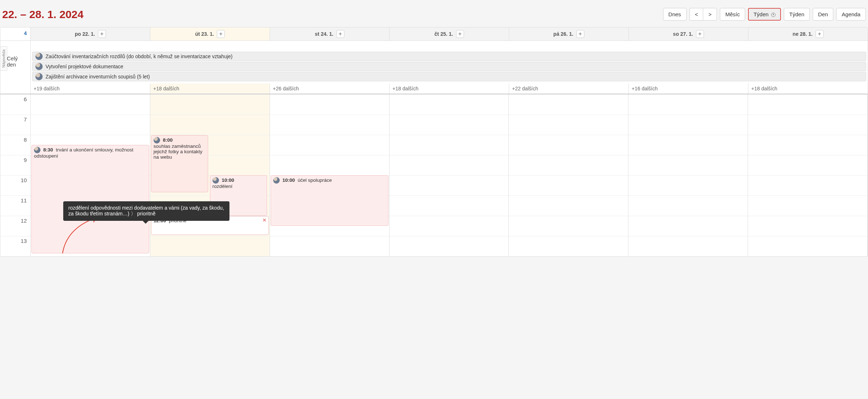 Image resolution: width=868 pixels, height=399 pixels. What do you see at coordinates (765, 14) in the screenshot?
I see `week-clock-view-button: Týden` at bounding box center [765, 14].